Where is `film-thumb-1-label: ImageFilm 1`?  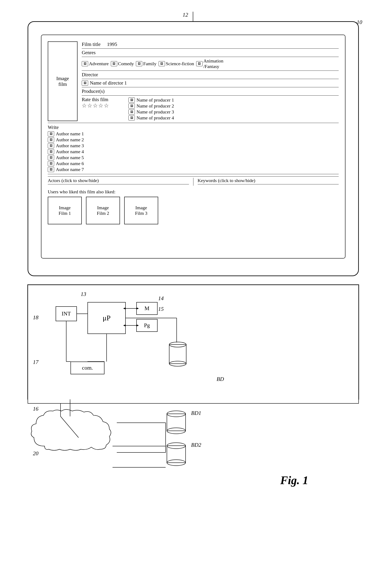 film-thumb-1-label: ImageFilm 1 is located at coordinates (65, 210).